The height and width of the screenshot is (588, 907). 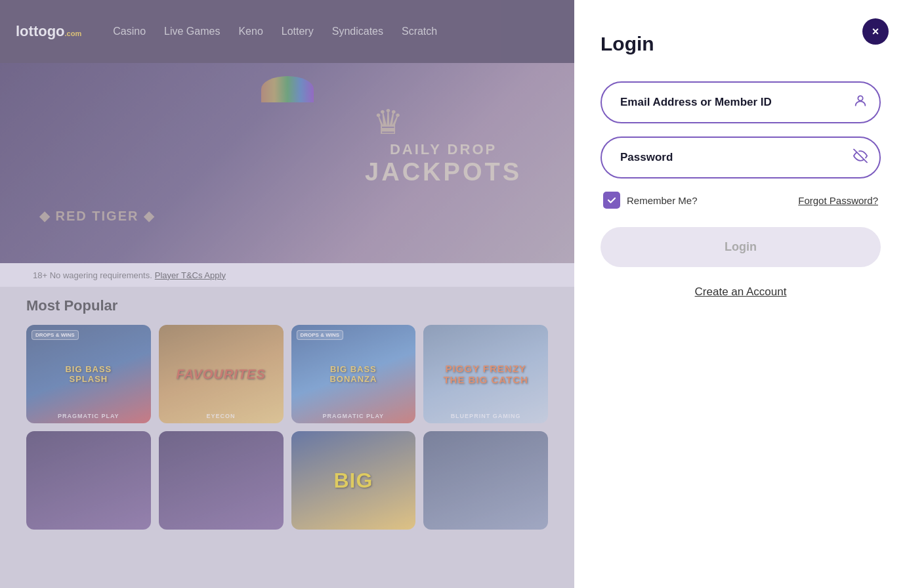 What do you see at coordinates (486, 416) in the screenshot?
I see `game-provider-4: BLUEPRINT GAMING` at bounding box center [486, 416].